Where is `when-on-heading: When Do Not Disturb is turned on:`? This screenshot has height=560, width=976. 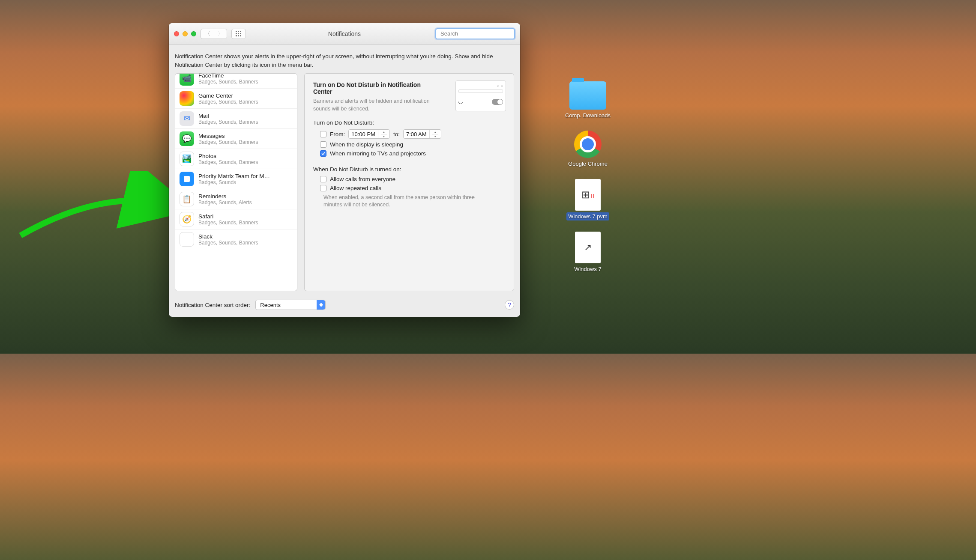
when-on-heading: When Do Not Disturb is turned on: is located at coordinates (409, 170).